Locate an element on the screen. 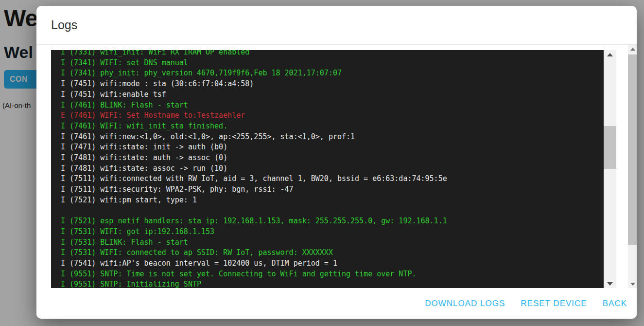  log-line: I (7511) wifi:security: WPA2-PSK, phy: b… is located at coordinates (332, 190).